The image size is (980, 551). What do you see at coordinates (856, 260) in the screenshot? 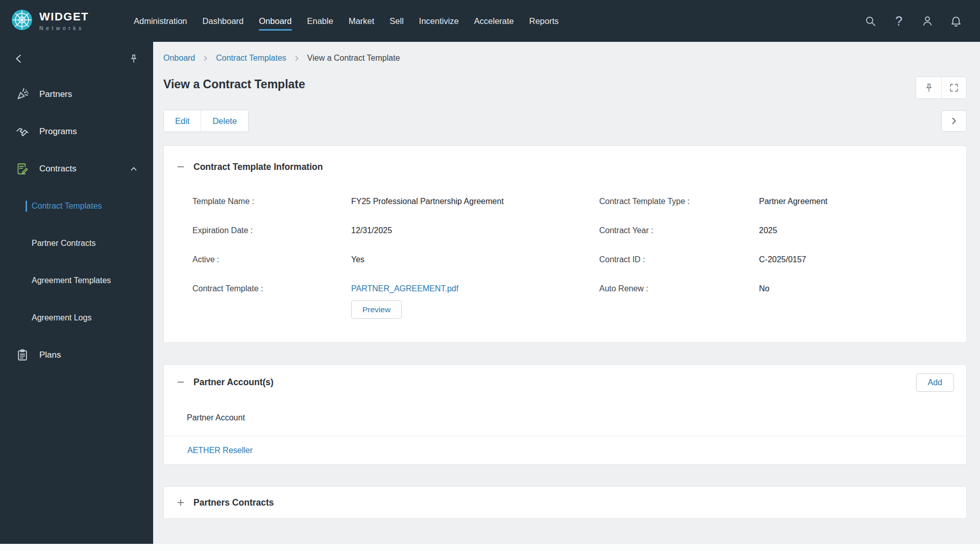
I see `field-value: C-2025/0157` at bounding box center [856, 260].